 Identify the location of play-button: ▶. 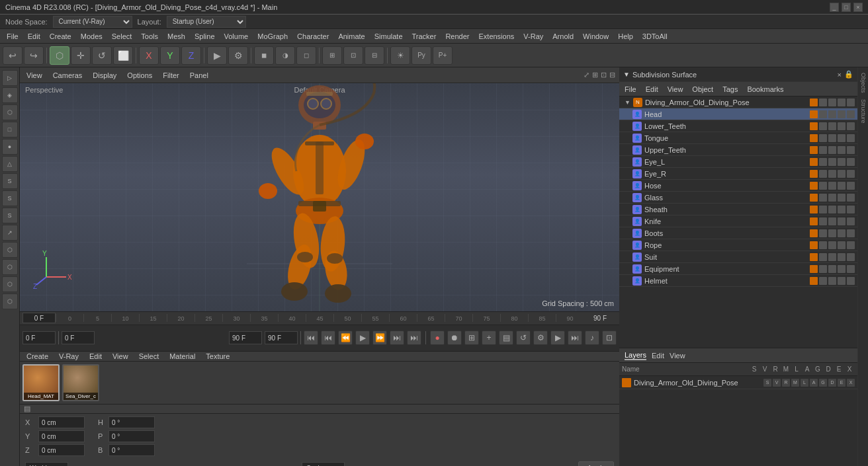
(363, 338).